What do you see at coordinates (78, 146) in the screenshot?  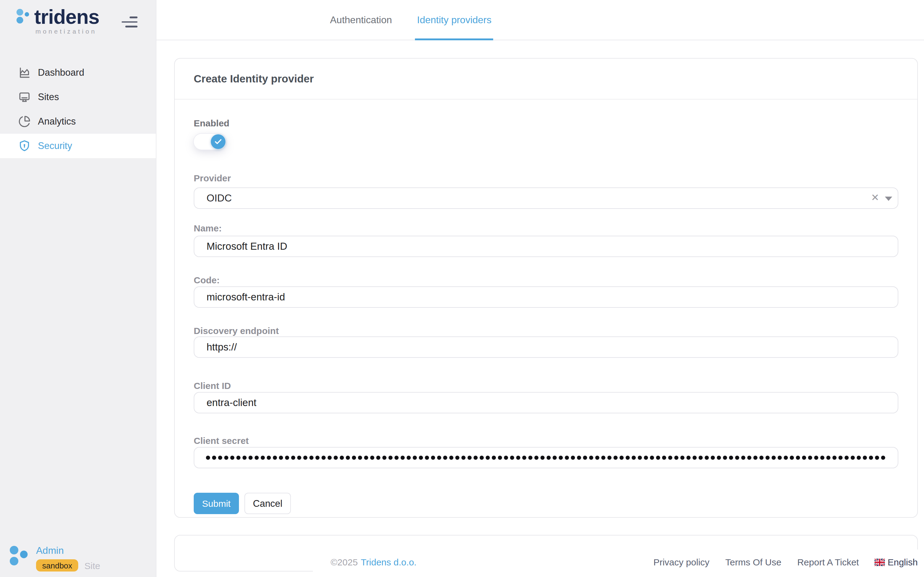 I see `sidebar-item-security: Security` at bounding box center [78, 146].